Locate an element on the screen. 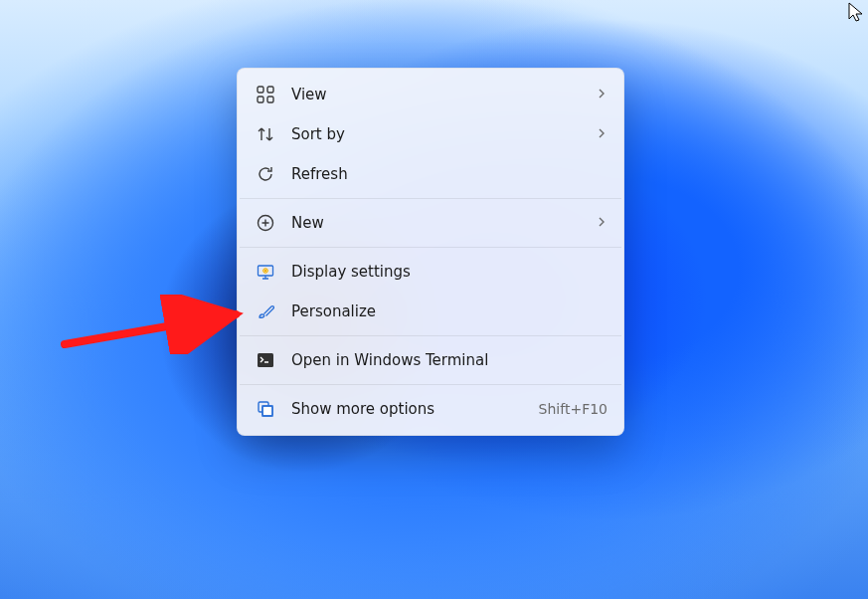 The height and width of the screenshot is (599, 868). personalize-brush-icon is located at coordinates (265, 311).